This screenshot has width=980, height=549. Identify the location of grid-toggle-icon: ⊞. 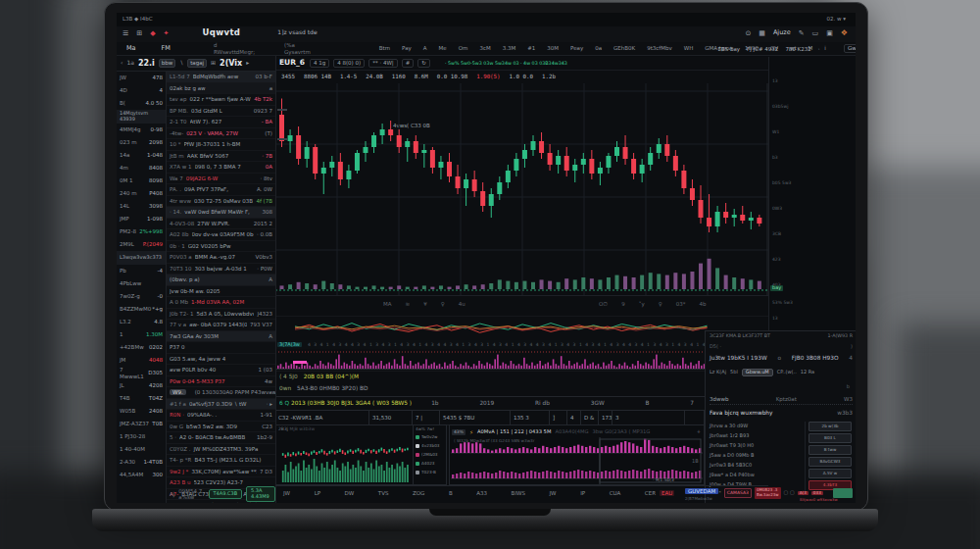
(214, 63).